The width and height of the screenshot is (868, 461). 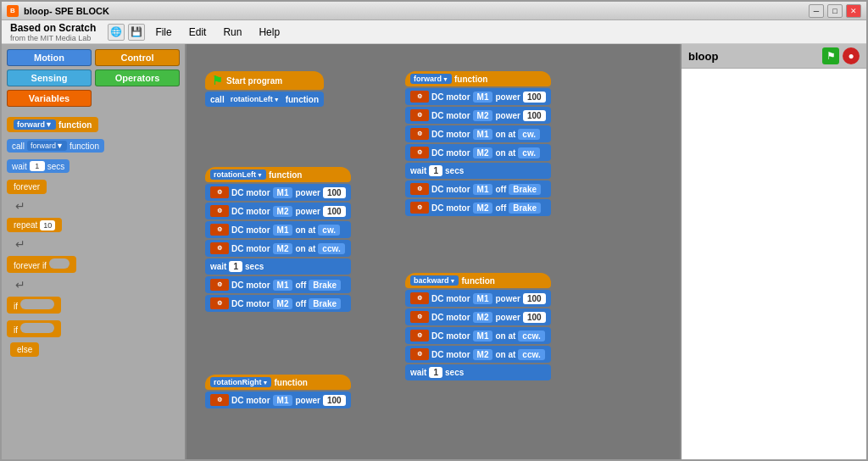 I want to click on fw-m2-off-val: M2, so click(x=483, y=208).